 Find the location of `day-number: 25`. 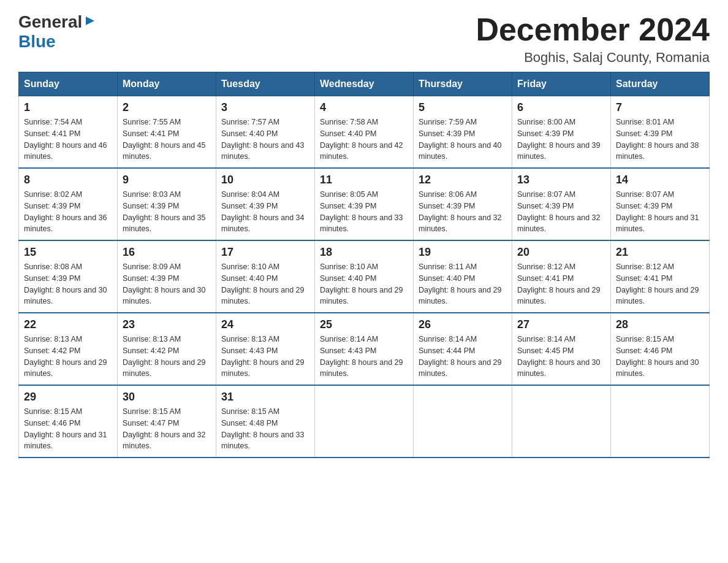

day-number: 25 is located at coordinates (364, 325).